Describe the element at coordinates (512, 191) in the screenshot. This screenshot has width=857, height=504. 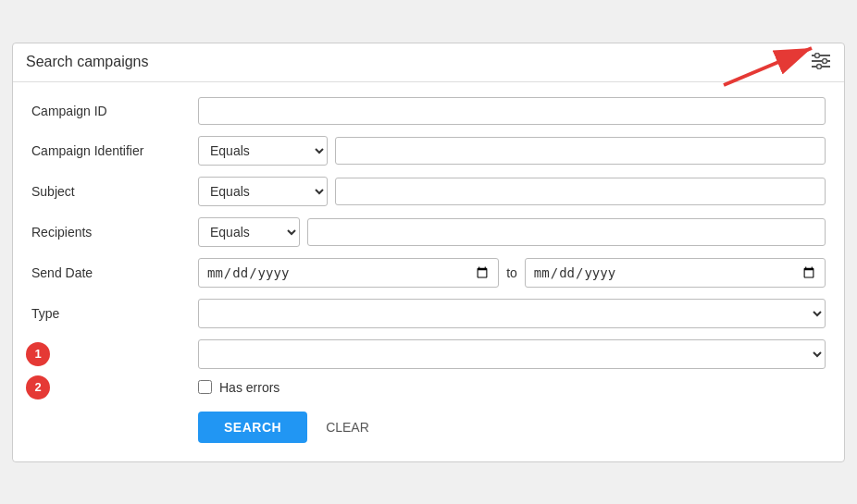
I see `subject-controls: Equals Contains Starts with Ends with` at that location.